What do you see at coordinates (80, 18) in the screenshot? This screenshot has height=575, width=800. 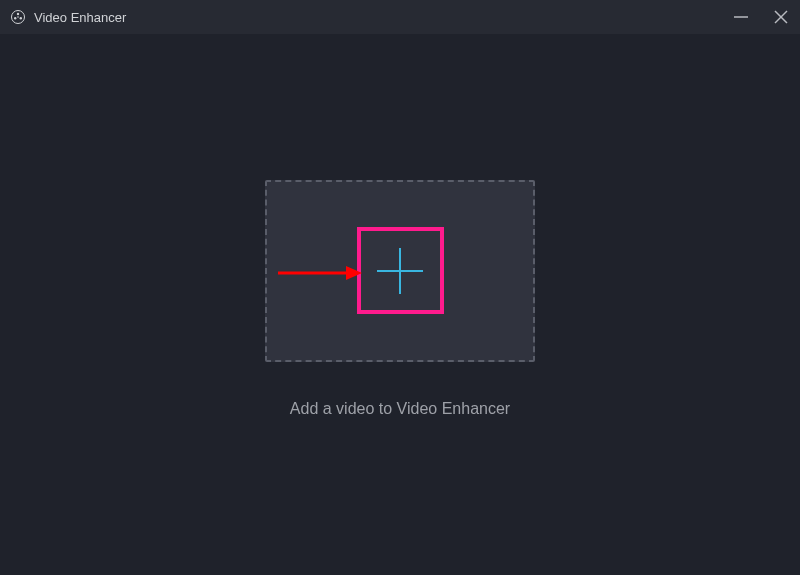 I see `app-title: Video Enhancer` at bounding box center [80, 18].